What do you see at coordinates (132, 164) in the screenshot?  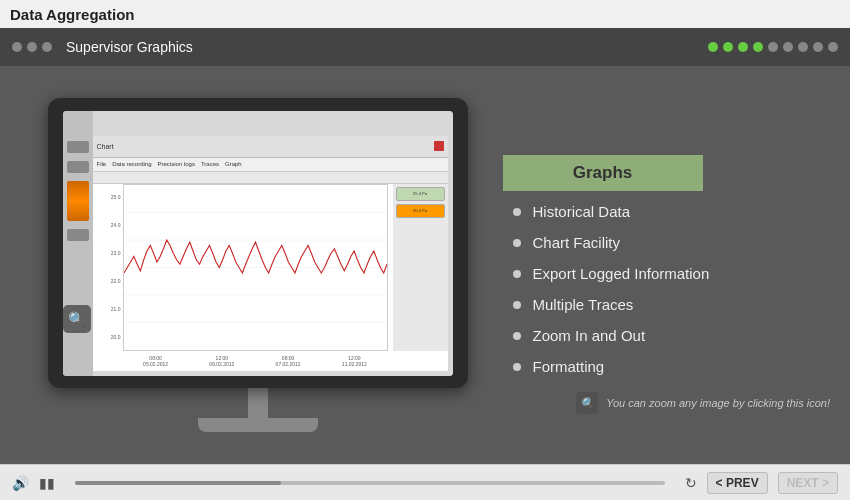 I see `menu-datarecording: Data recording` at bounding box center [132, 164].